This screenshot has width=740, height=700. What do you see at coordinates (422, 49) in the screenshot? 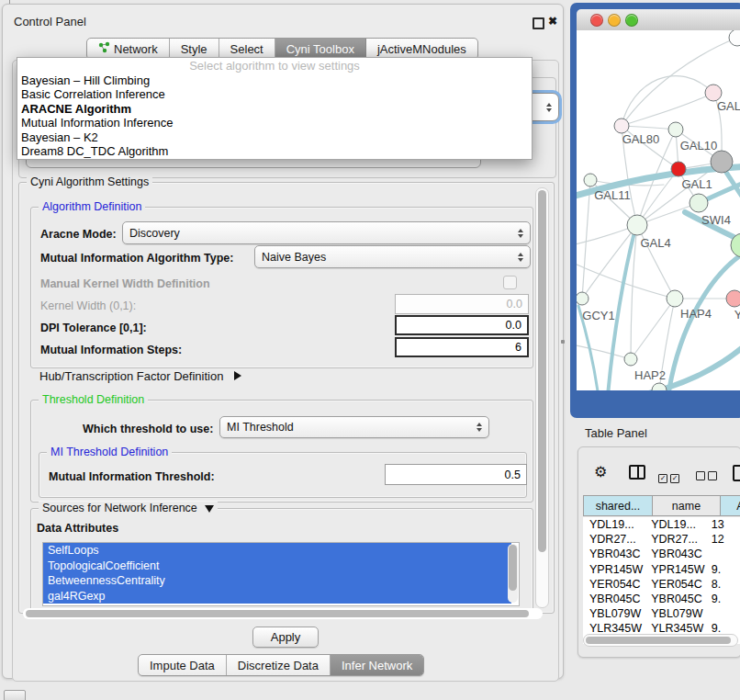
I see `tab-jactivemnodules: jActiveMNodules` at bounding box center [422, 49].